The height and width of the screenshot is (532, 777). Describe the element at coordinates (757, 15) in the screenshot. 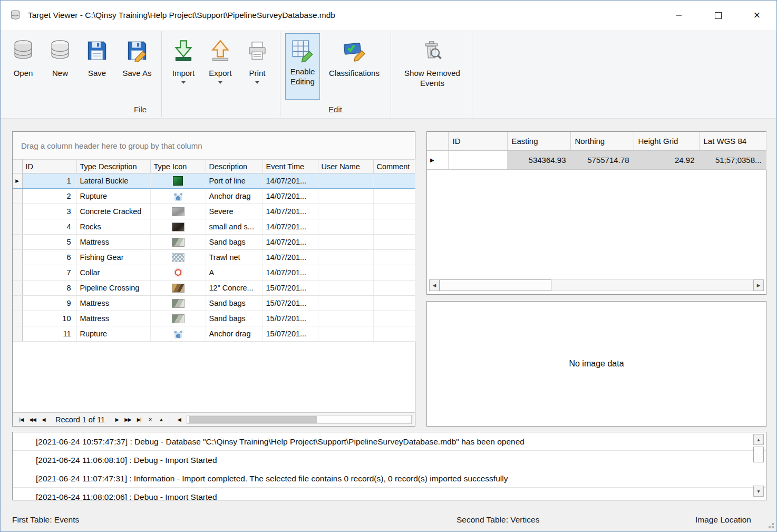

I see `close-button: ×` at that location.